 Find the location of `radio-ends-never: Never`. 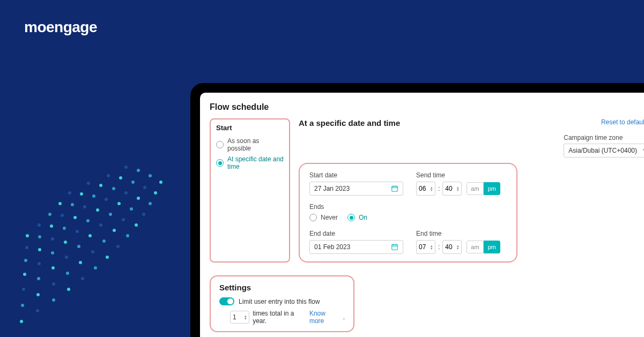

radio-ends-never: Never is located at coordinates (324, 218).